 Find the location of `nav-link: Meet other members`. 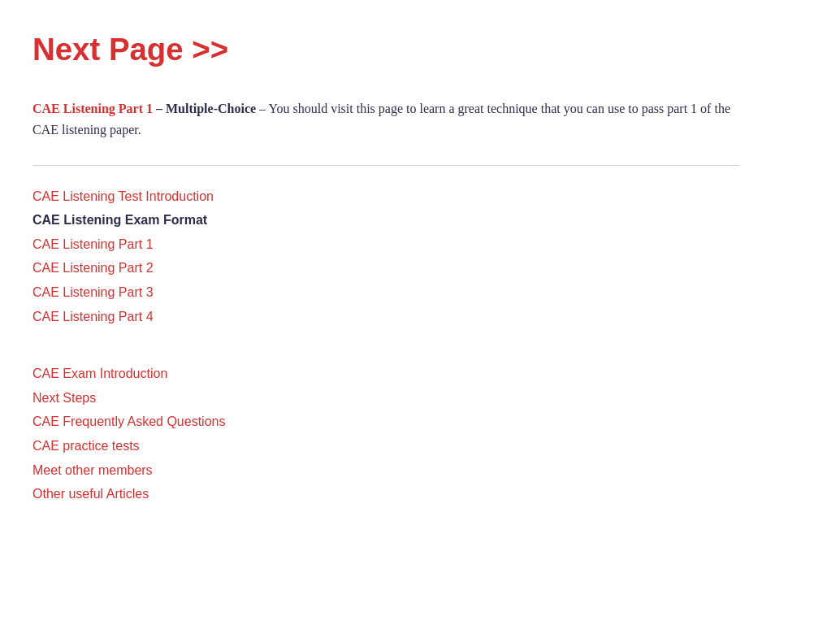

nav-link: Meet other members is located at coordinates (420, 471).